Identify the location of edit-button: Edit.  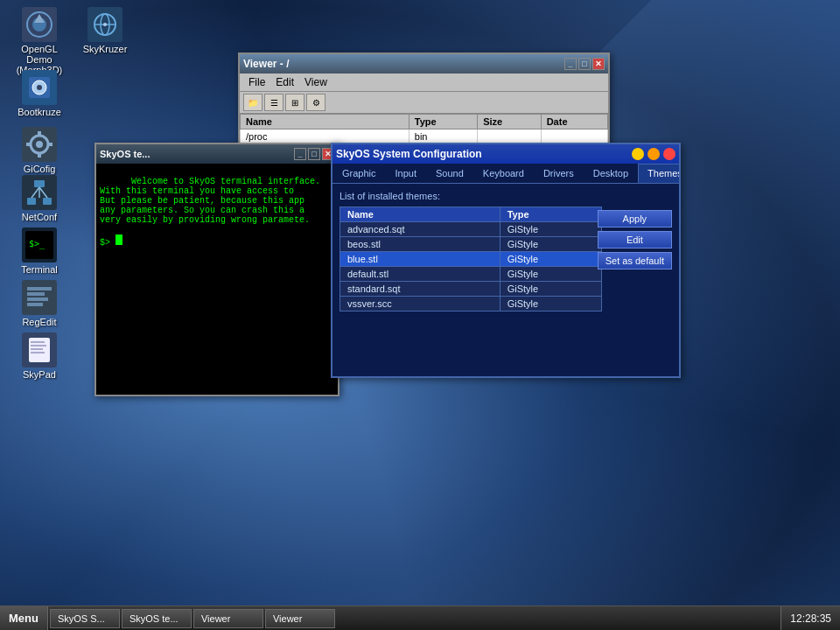
(635, 240).